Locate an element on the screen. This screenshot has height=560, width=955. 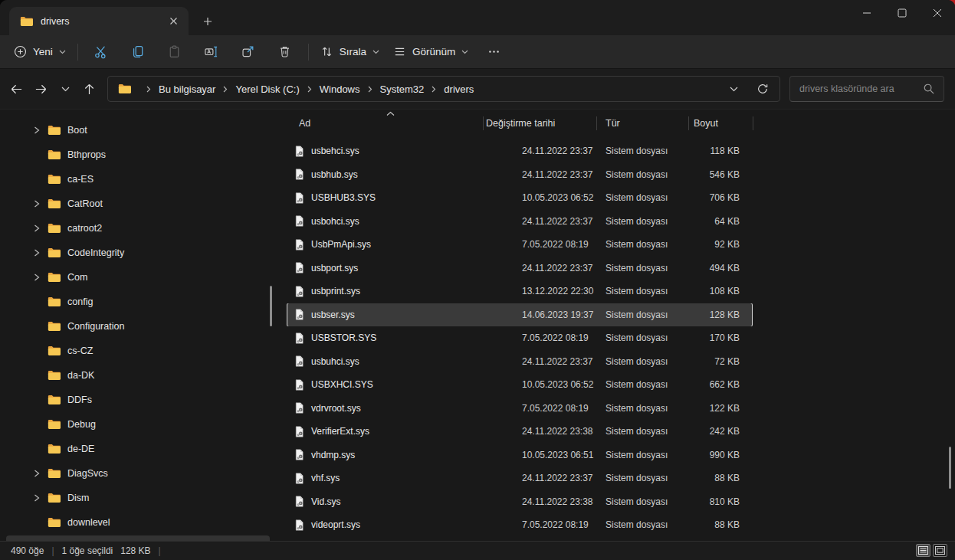
file-row-usbhub.sys: usbhub.sys24.11.2022 23:37Sistem dosyası… is located at coordinates (520, 175).